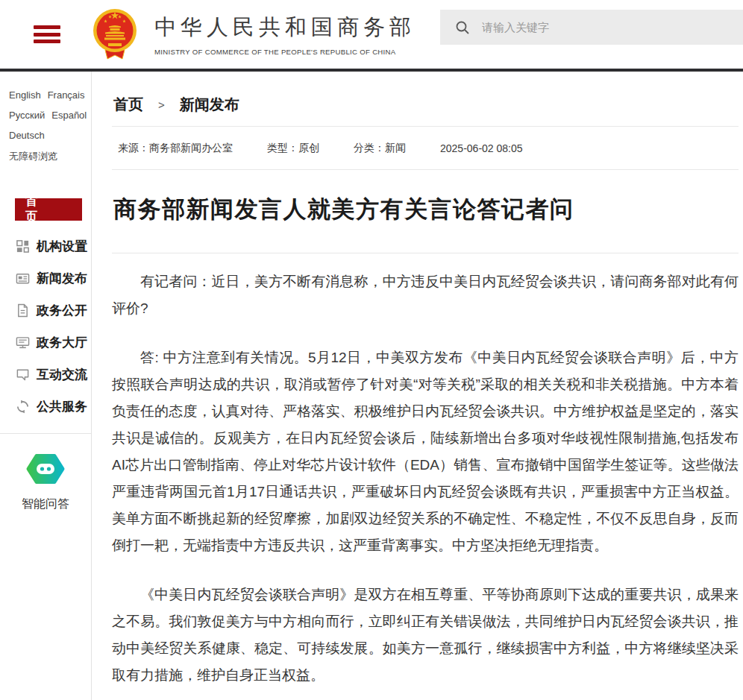  I want to click on org-icon, so click(22, 246).